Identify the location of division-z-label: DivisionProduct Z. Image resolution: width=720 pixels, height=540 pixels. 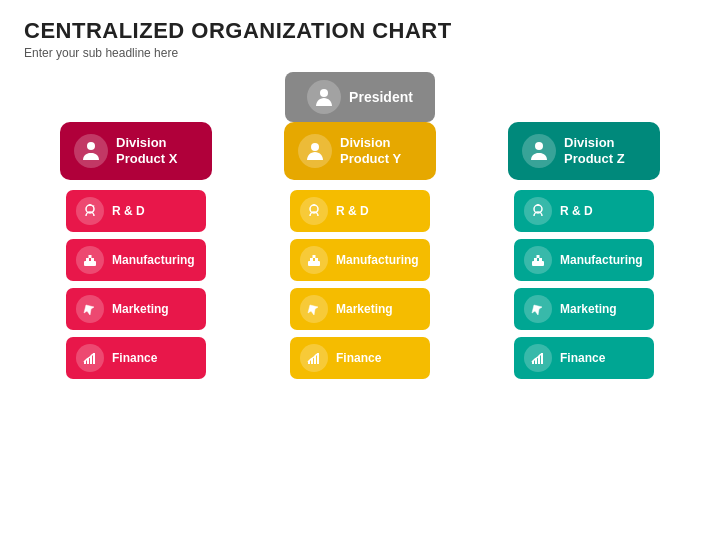
(594, 150).